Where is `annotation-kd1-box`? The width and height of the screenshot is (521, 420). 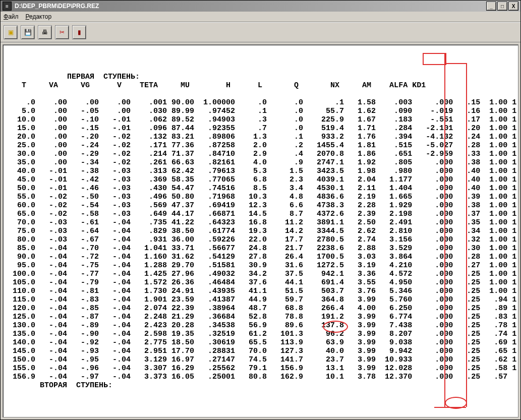
annotation-kd1-box is located at coordinates (435, 59).